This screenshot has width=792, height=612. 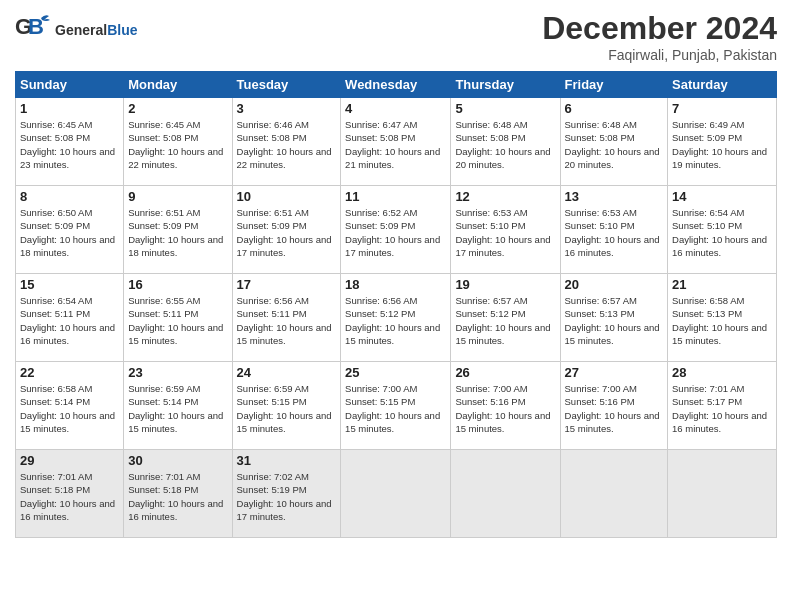 I want to click on calendar-cell: 11Sunrise: 6:52 AMSunset: 5:09 PMDayligh…, so click(x=396, y=230).